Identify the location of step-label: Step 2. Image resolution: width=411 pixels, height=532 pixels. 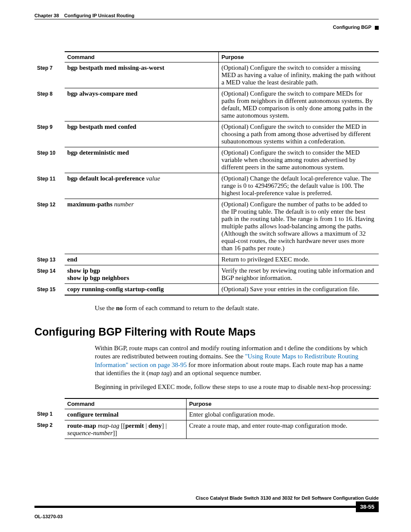
(50, 430).